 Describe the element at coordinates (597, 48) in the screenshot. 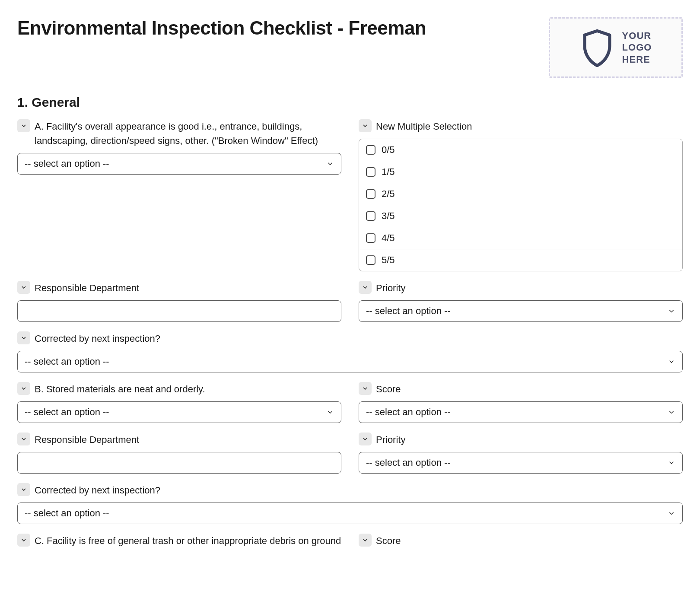

I see `shield-icon` at that location.